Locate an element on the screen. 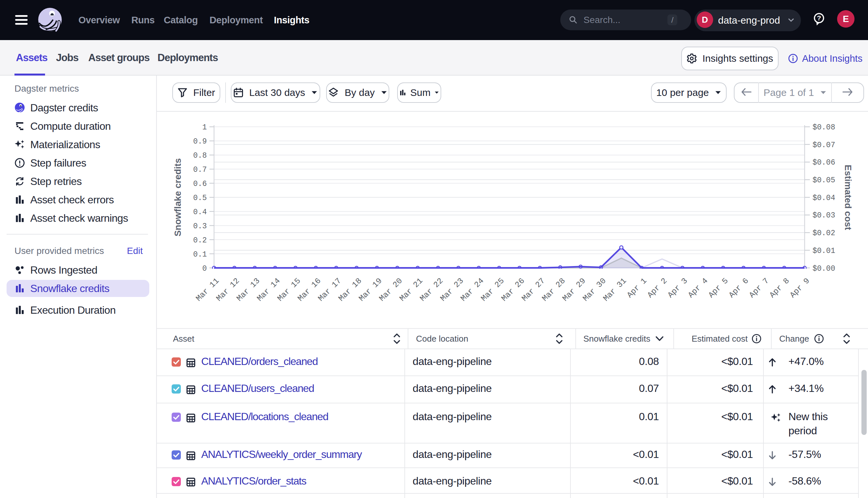 The height and width of the screenshot is (498, 868). svg-text: $0.01 is located at coordinates (824, 251).